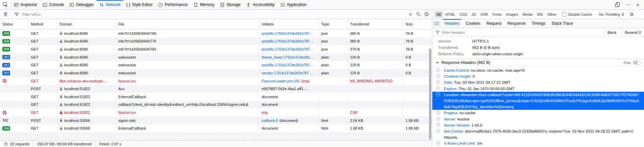 This screenshot has height=147, width=644. I want to click on header-row: Pragma: no-cache, so click(538, 113).